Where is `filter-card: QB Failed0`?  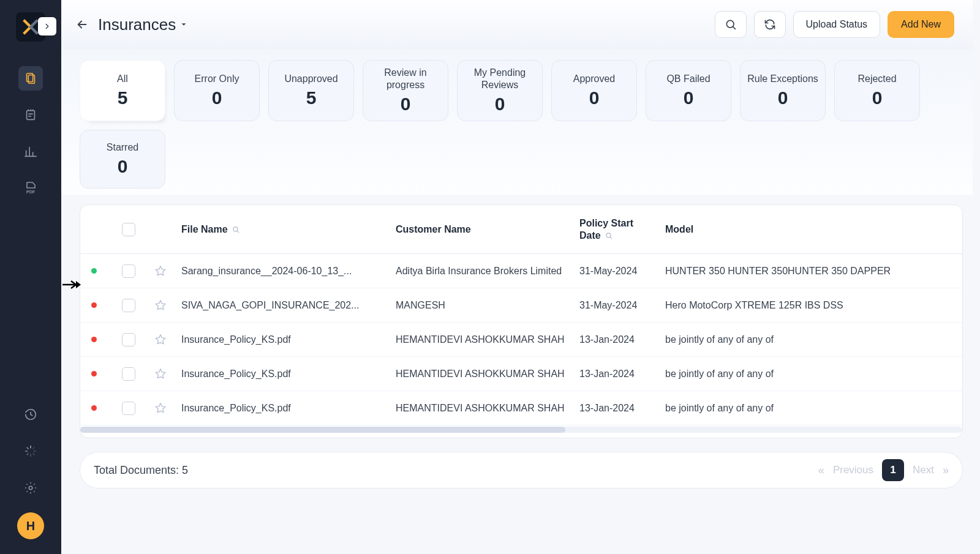 filter-card: QB Failed0 is located at coordinates (688, 91).